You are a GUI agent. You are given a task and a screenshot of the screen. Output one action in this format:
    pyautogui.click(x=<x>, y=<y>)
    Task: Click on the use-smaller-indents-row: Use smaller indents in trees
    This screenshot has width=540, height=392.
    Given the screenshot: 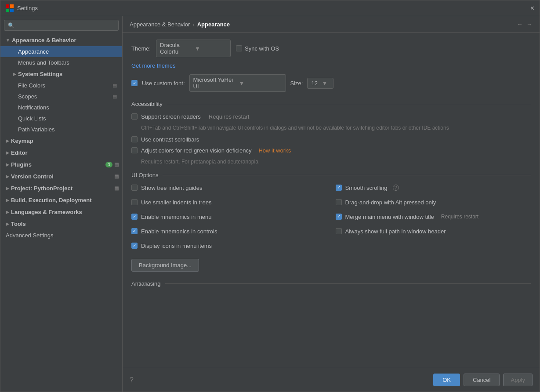 What is the action you would take?
    pyautogui.click(x=229, y=202)
    